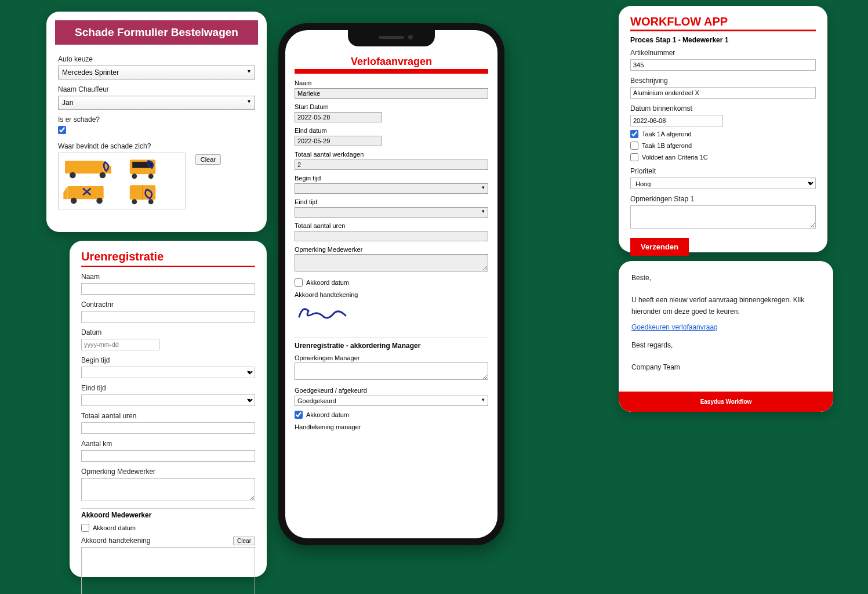 This screenshot has height=594, width=868. What do you see at coordinates (168, 416) in the screenshot?
I see `totaal-label: Totaal aantal uren` at bounding box center [168, 416].